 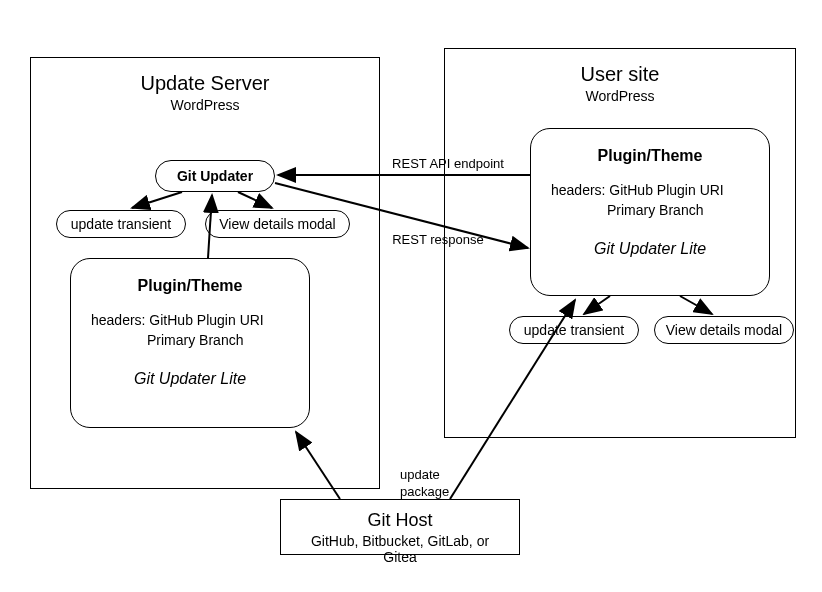 What do you see at coordinates (121, 224) in the screenshot?
I see `update-transient-left-label: update transient` at bounding box center [121, 224].